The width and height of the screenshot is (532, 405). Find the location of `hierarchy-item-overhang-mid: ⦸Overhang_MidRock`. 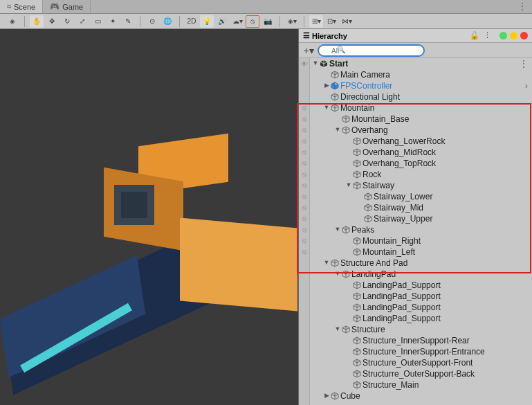

hierarchy-item-overhang-mid: ⦸Overhang_MidRock is located at coordinates (415, 152).